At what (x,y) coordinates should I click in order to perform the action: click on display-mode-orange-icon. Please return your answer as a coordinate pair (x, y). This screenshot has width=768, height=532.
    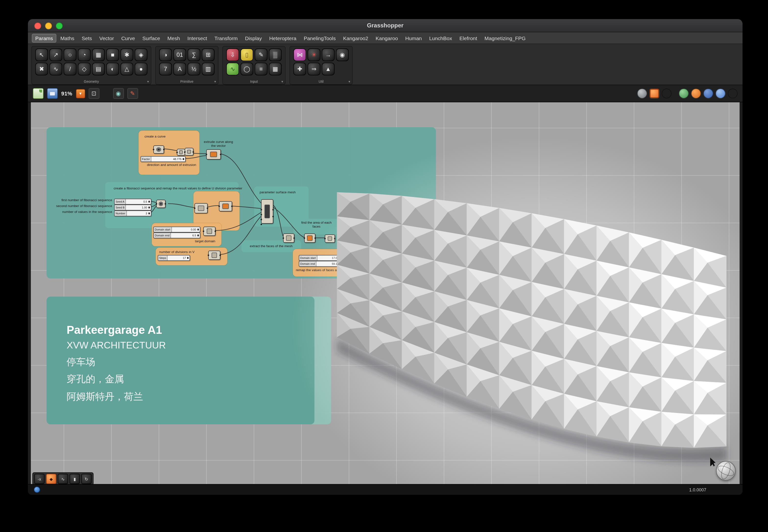
    Looking at the image, I should click on (708, 93).